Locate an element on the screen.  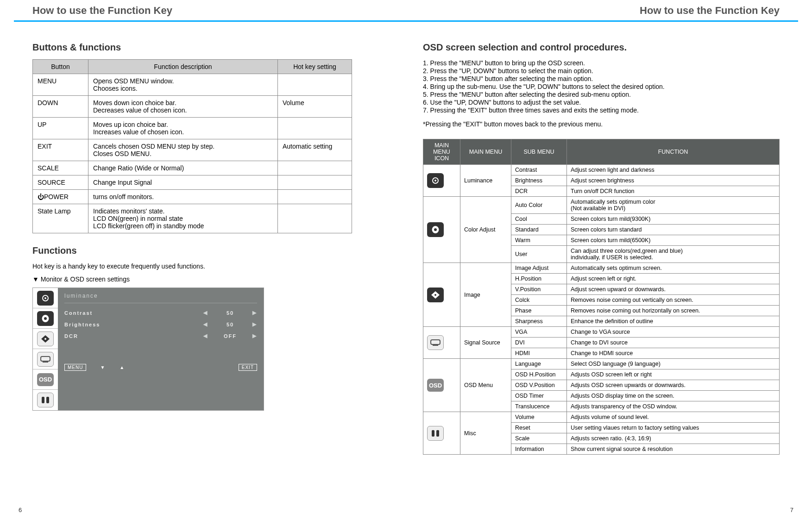
sub-menu-name: Warm is located at coordinates (539, 241).